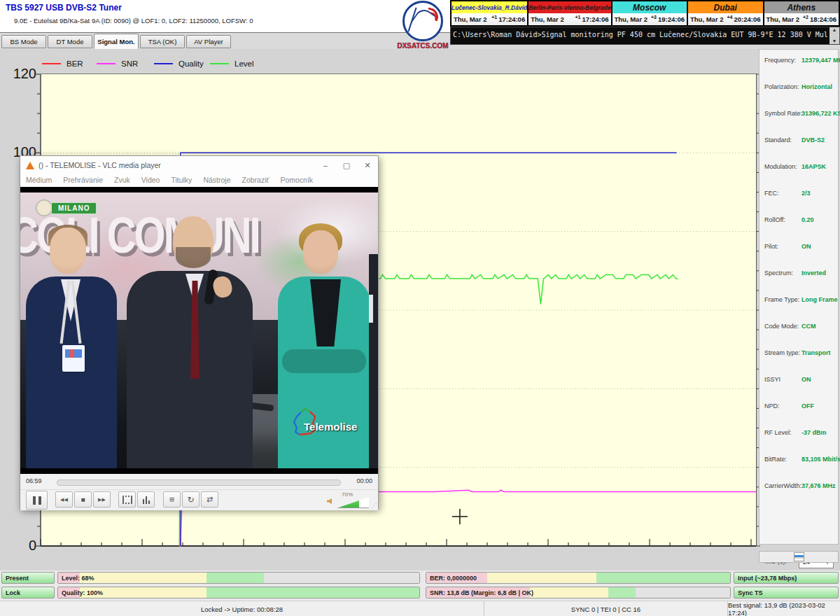  What do you see at coordinates (36, 500) in the screenshot?
I see `pause-button` at bounding box center [36, 500].